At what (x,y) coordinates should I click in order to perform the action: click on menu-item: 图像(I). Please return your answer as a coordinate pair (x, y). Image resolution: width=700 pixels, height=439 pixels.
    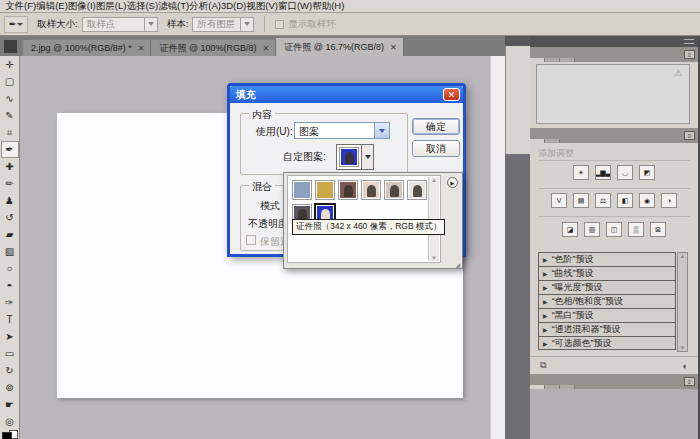
    Looking at the image, I should click on (82, 6).